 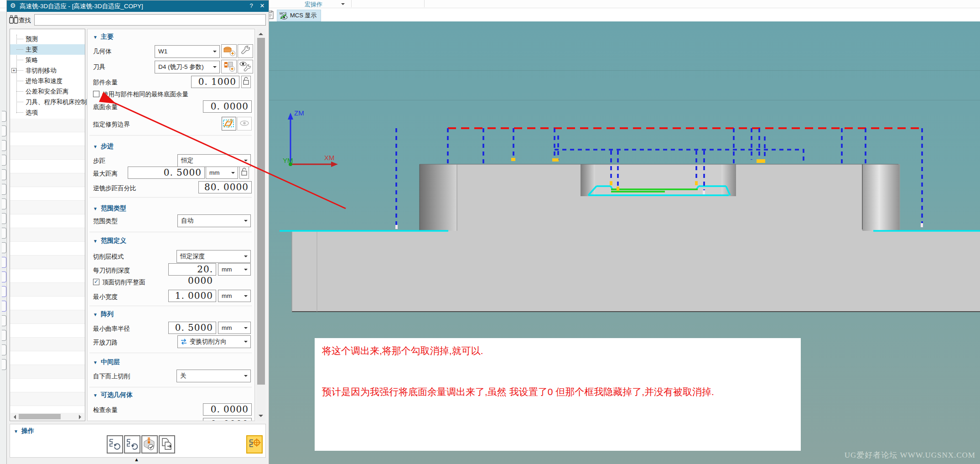 What do you see at coordinates (245, 51) in the screenshot?
I see `edit-geometry-button` at bounding box center [245, 51].